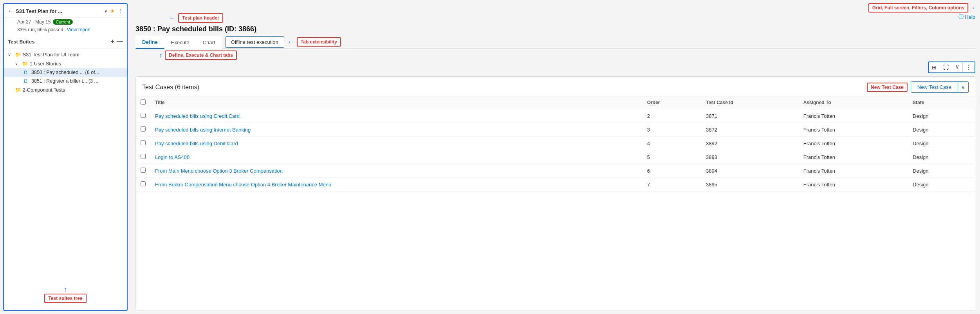 This screenshot has width=980, height=314. I want to click on view-report-link: View report, so click(79, 30).